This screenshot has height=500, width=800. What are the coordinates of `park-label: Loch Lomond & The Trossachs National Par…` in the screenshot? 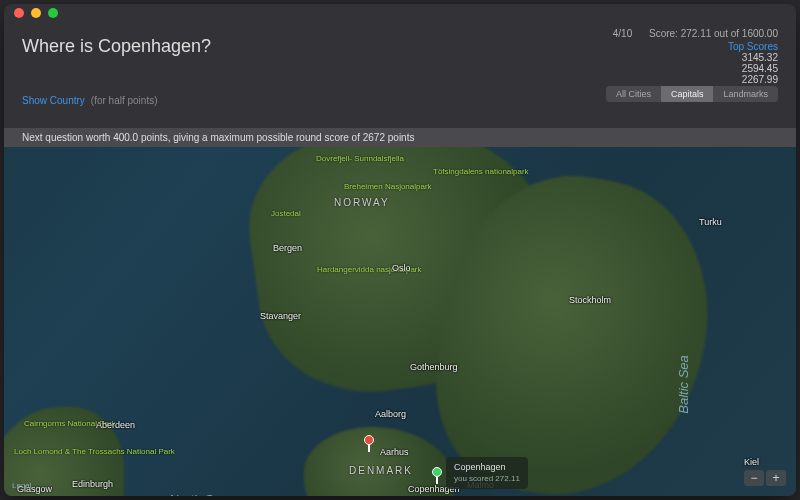 It's located at (94, 452).